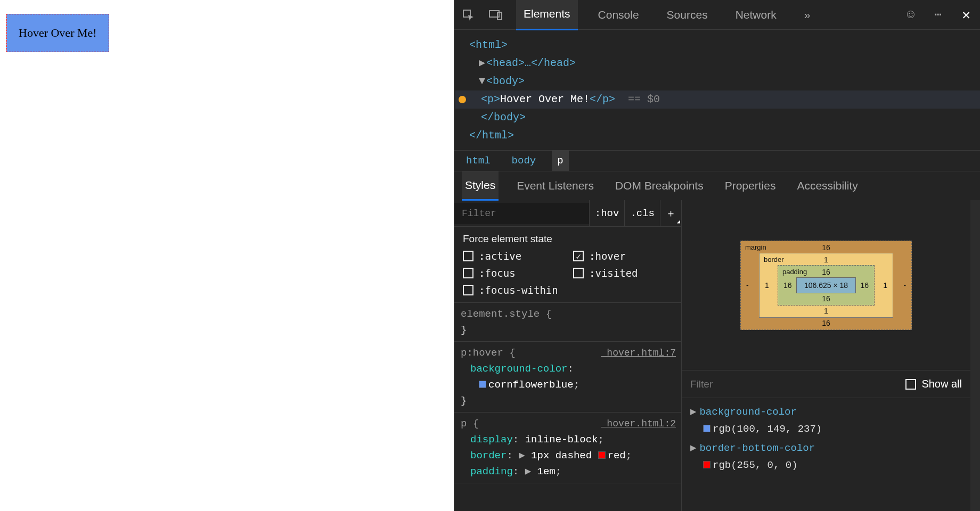  Describe the element at coordinates (468, 15) in the screenshot. I see `inspect-icon` at that location.